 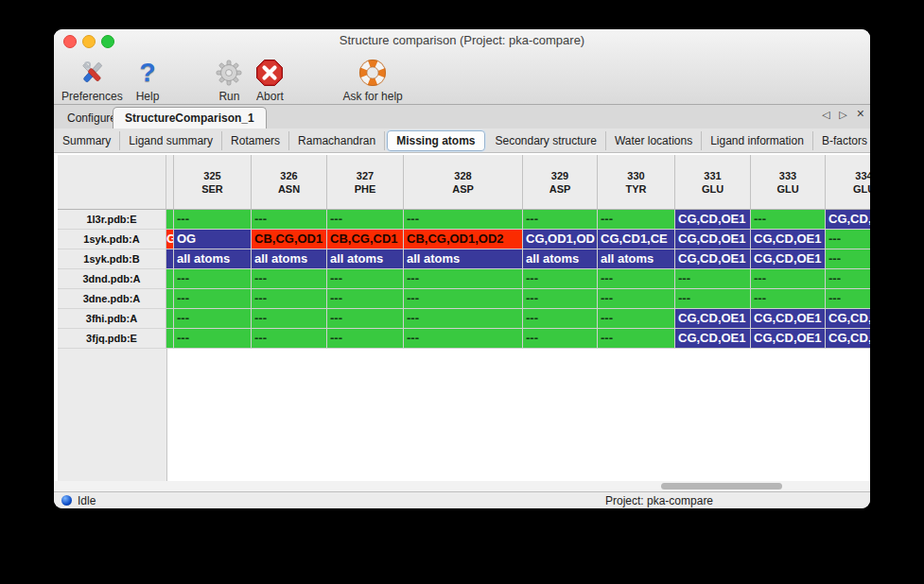 What do you see at coordinates (112, 319) in the screenshot?
I see `row-label: 3fhi.pdb:A` at bounding box center [112, 319].